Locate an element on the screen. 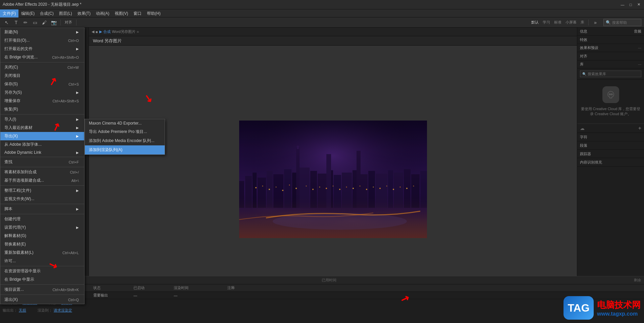  workspace-library: 库 is located at coordinates (582, 22).